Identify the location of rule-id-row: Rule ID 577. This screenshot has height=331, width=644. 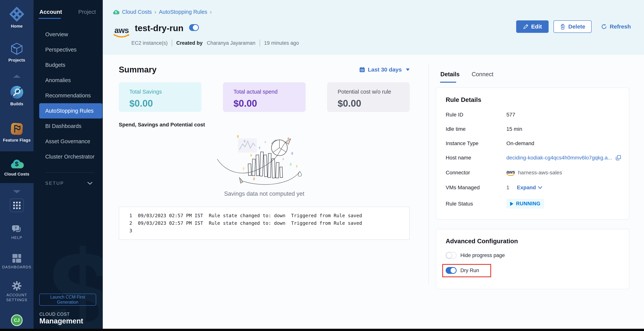
(532, 115).